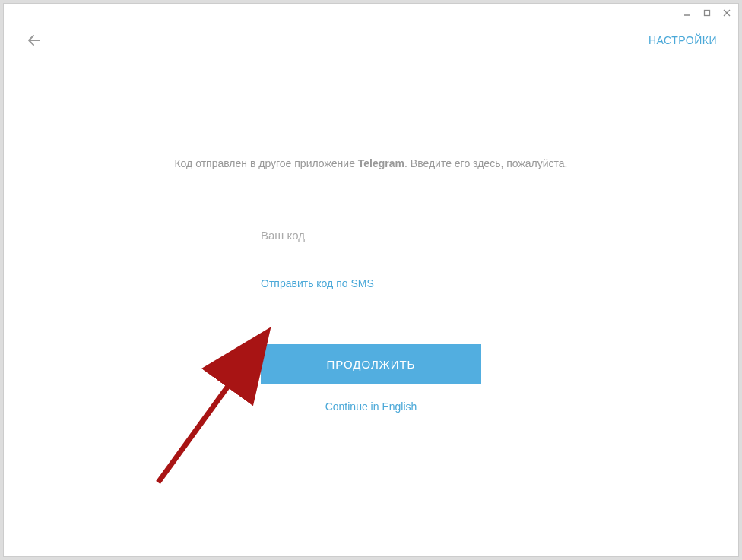  Describe the element at coordinates (371, 236) in the screenshot. I see `code-input` at that location.